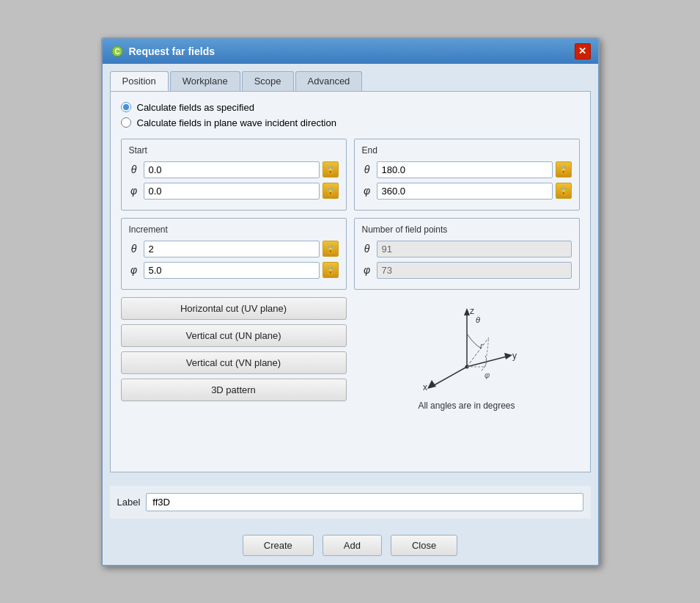  What do you see at coordinates (467, 249) in the screenshot?
I see `field-points-theta-row: θ` at bounding box center [467, 249].